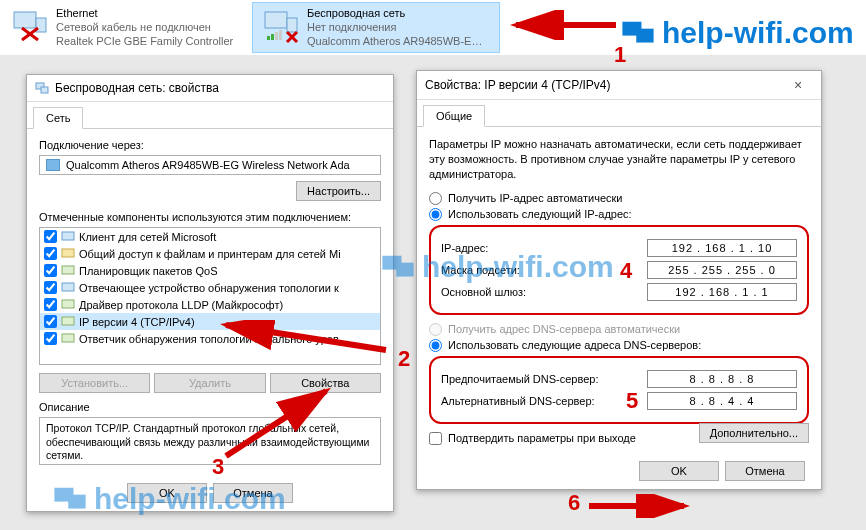  Describe the element at coordinates (144, 28) in the screenshot. I see `adapter-status: Сетевой кабель не подключен` at that location.